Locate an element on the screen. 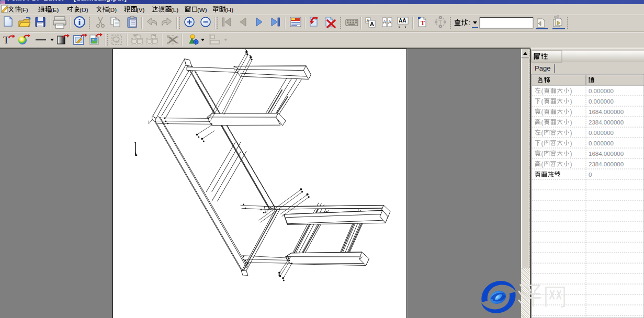 The height and width of the screenshot is (318, 644). svg-text: 0 is located at coordinates (590, 175).